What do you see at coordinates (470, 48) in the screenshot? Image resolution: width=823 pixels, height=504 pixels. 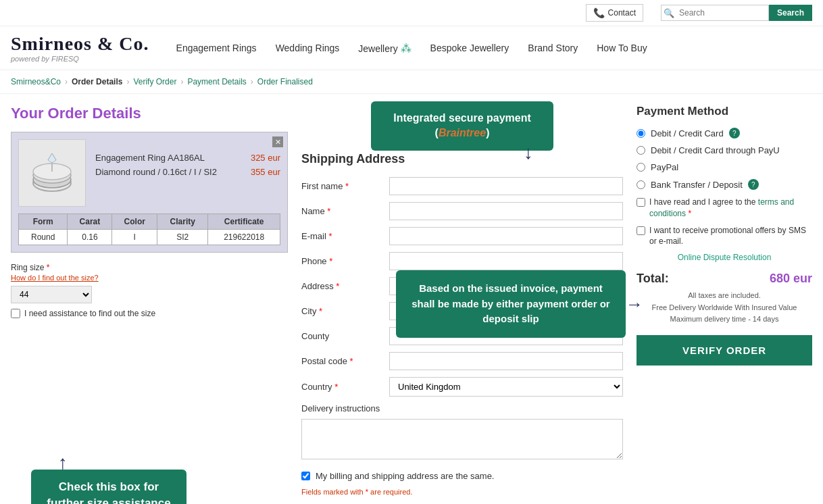 I see `nav-bespoke: Bespoke Jewellery` at bounding box center [470, 48].